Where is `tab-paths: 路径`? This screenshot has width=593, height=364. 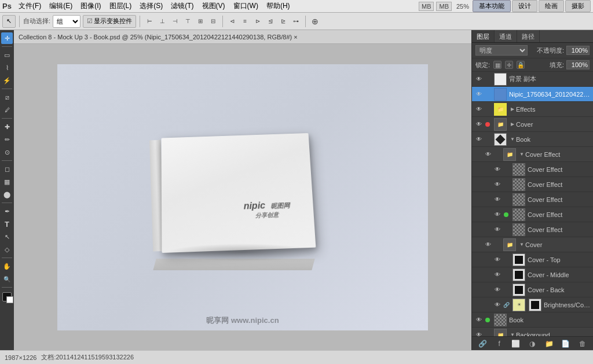
tab-paths: 路径 is located at coordinates (528, 36).